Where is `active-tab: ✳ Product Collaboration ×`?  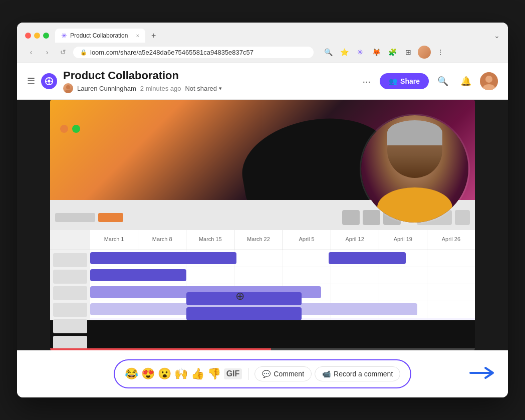 active-tab: ✳ Product Collaboration × is located at coordinates (100, 36).